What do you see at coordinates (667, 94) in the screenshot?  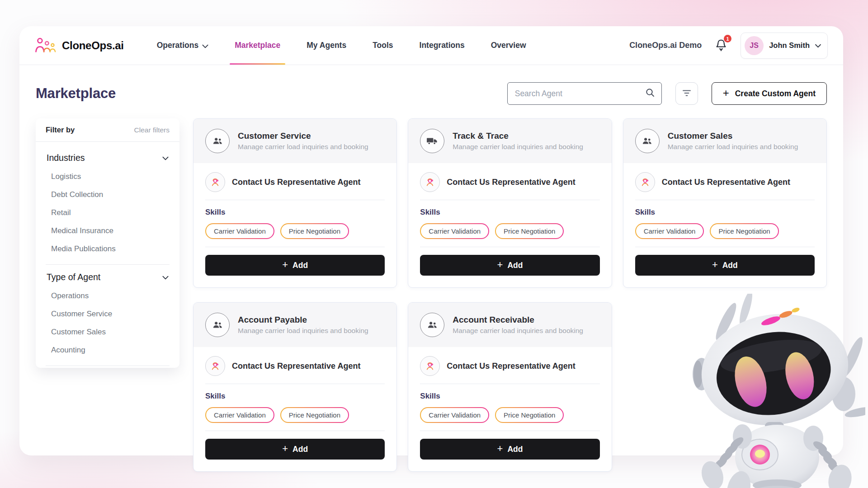 I see `header-controls: + Create Custom Agent` at bounding box center [667, 94].